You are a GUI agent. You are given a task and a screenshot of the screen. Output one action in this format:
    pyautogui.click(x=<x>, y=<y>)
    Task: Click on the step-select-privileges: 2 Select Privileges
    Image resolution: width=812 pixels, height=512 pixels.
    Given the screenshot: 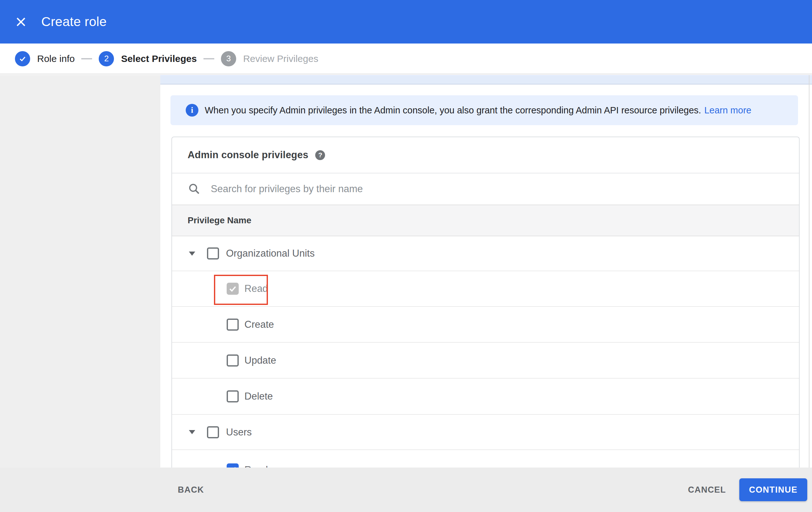 What is the action you would take?
    pyautogui.click(x=148, y=59)
    